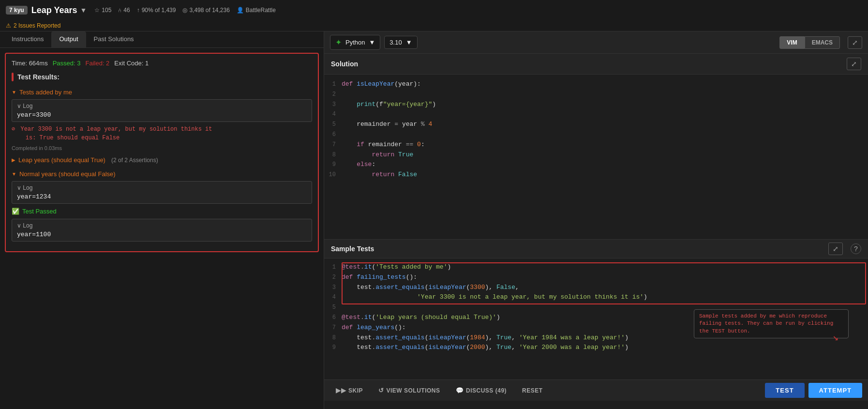  What do you see at coordinates (162, 197) in the screenshot?
I see `log-value-2: year=1234` at bounding box center [162, 197].